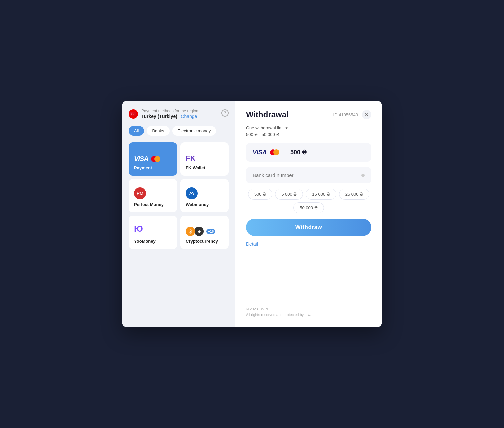 The image size is (504, 428). What do you see at coordinates (309, 208) in the screenshot?
I see `amount-chip-50000: 50 000 ₴` at bounding box center [309, 208].